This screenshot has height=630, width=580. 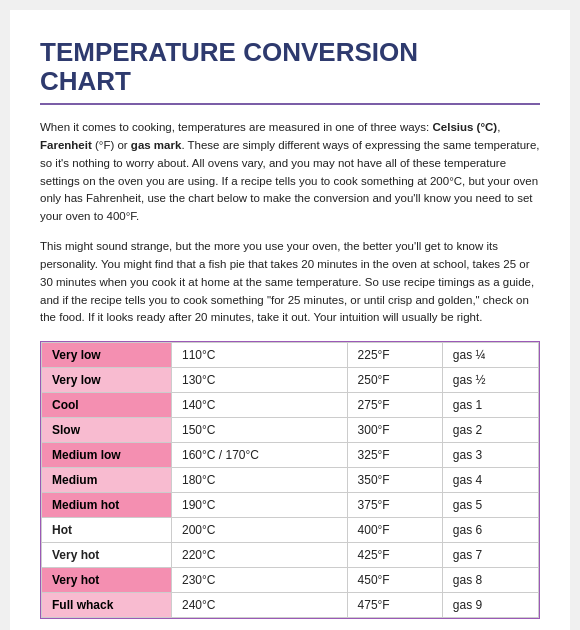 I want to click on table-row: Hot200°C400°Fgas 6, so click(x=290, y=530).